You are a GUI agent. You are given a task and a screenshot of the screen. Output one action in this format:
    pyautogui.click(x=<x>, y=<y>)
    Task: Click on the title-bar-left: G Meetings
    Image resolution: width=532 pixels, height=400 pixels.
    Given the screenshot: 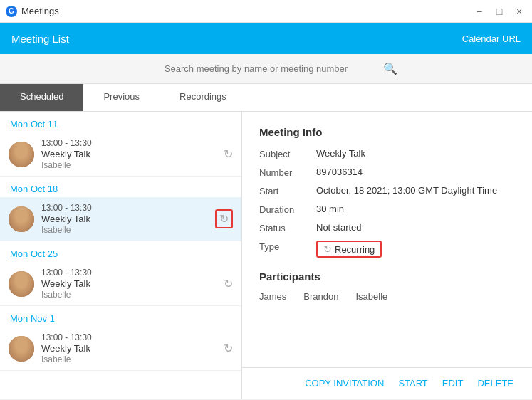 What is the action you would take?
    pyautogui.click(x=33, y=11)
    